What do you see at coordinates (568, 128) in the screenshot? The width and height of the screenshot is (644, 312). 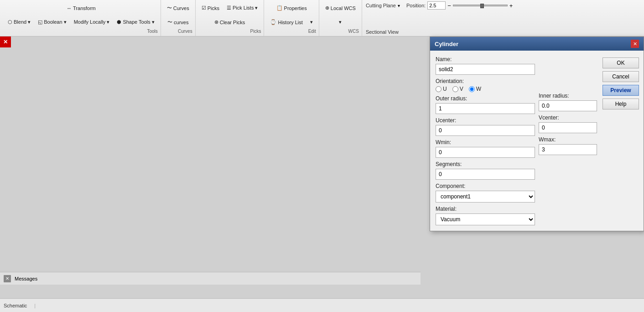 I see `vcenter-input` at bounding box center [568, 128].